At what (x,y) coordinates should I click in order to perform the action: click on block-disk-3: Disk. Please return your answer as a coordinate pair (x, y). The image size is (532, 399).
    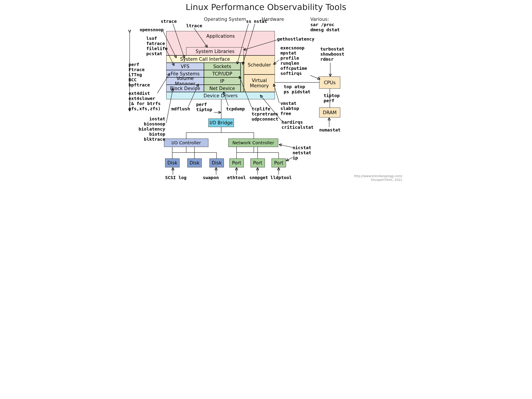
    Looking at the image, I should click on (217, 163).